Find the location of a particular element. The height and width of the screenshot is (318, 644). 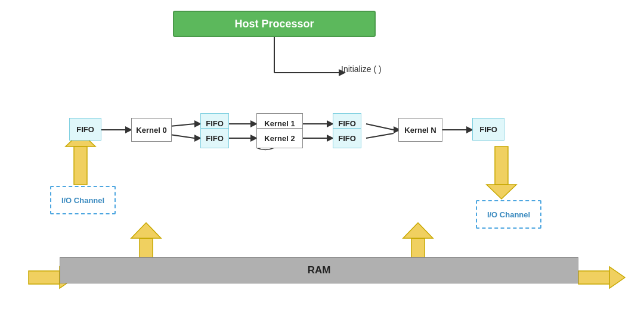

fifo5-box: FIFO is located at coordinates (347, 138).